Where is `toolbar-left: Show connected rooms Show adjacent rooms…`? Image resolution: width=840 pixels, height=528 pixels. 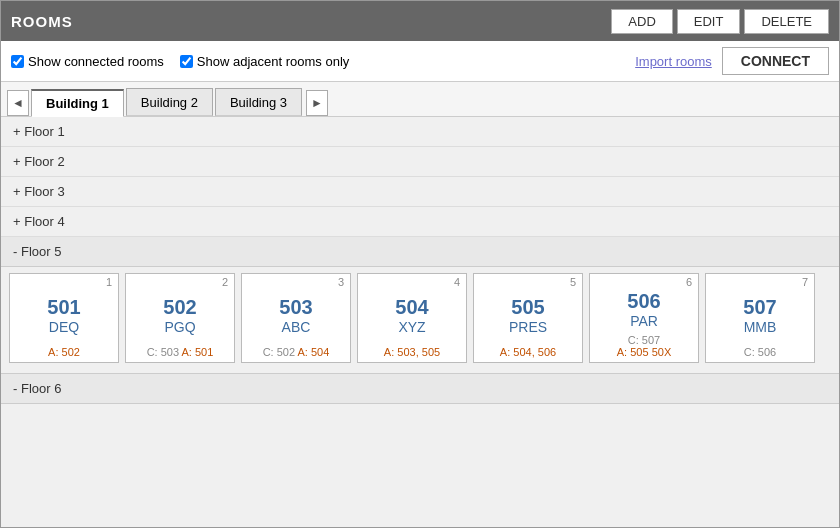 toolbar-left: Show connected rooms Show adjacent rooms… is located at coordinates (315, 62).